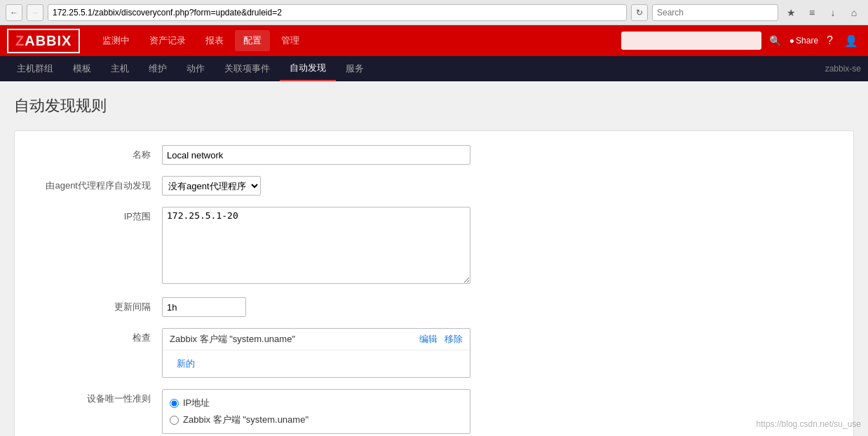 The image size is (868, 436). What do you see at coordinates (434, 411) in the screenshot?
I see `uniqueness-row: 设备唯一性准则 IP地址 Zabbix 客户端 "system.uname"` at bounding box center [434, 411].